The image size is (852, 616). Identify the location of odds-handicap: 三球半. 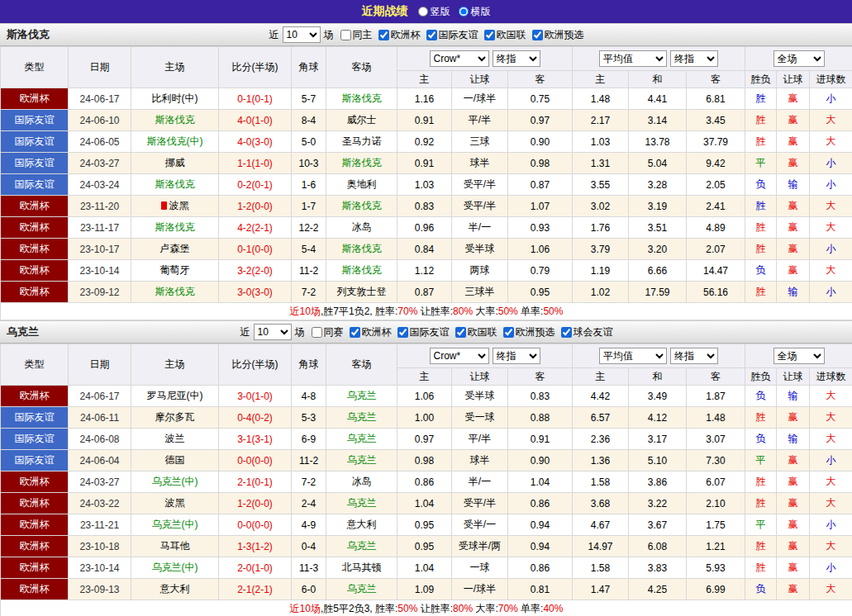
(480, 292).